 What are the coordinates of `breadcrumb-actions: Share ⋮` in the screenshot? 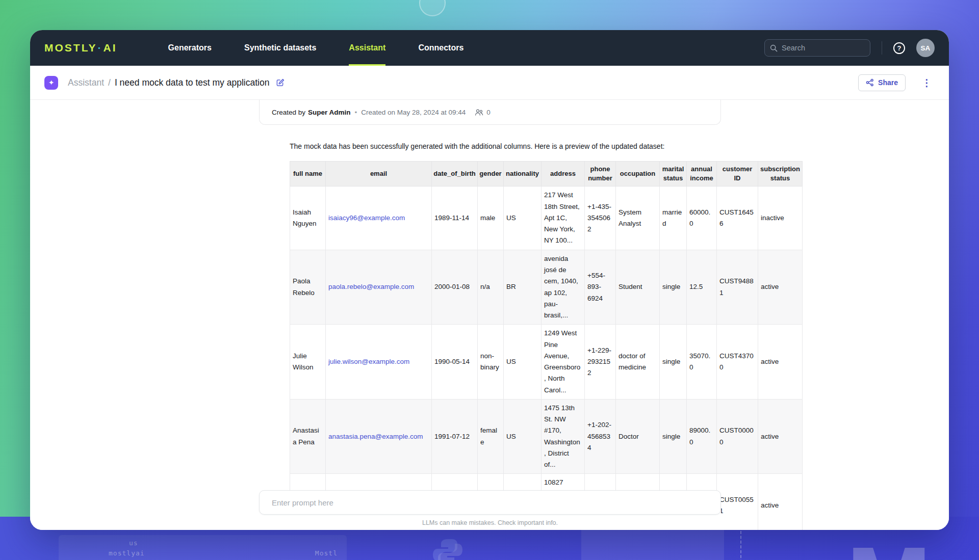 It's located at (896, 83).